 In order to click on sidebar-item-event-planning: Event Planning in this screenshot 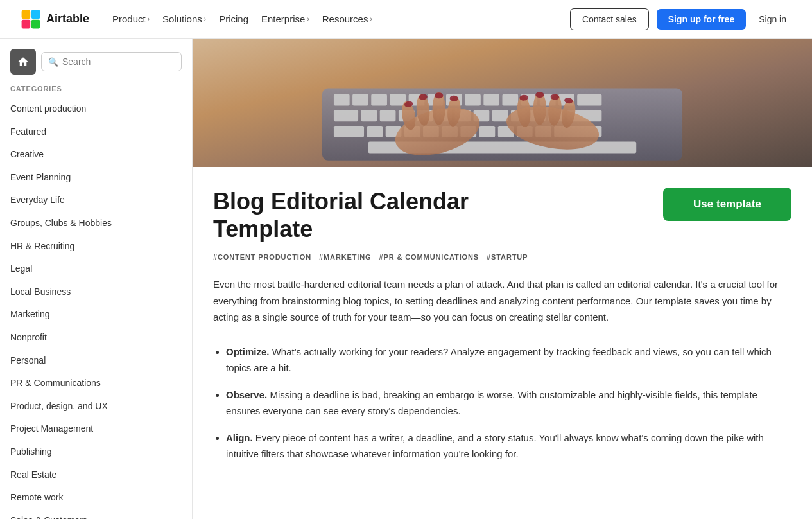, I will do `click(96, 178)`.